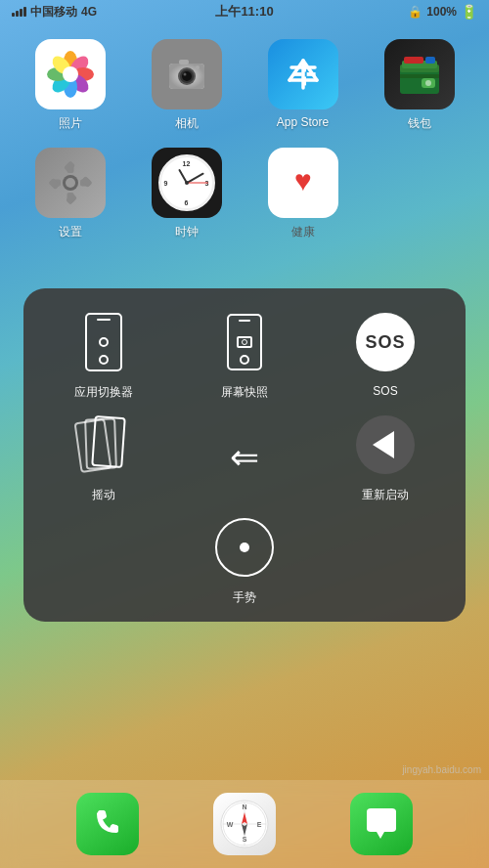 The image size is (489, 868). I want to click on screenshot-label: 屏幕快照, so click(244, 393).